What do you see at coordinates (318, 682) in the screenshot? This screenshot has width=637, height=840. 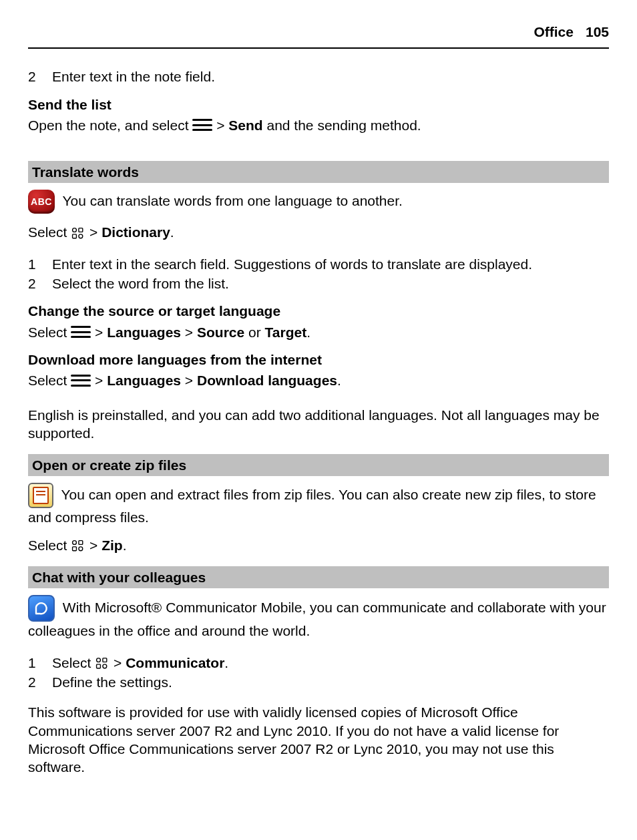 I see `list-item: 2 Define the settings.` at bounding box center [318, 682].